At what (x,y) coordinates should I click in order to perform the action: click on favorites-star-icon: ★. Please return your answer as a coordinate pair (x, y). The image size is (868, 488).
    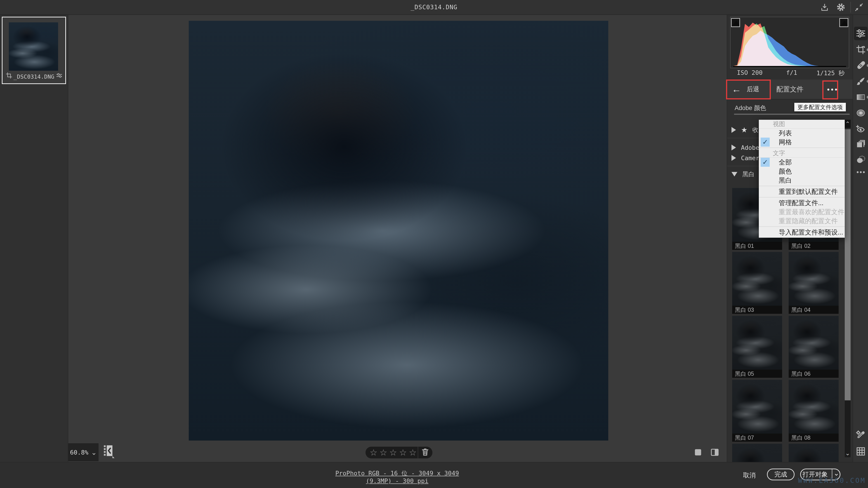
    Looking at the image, I should click on (744, 130).